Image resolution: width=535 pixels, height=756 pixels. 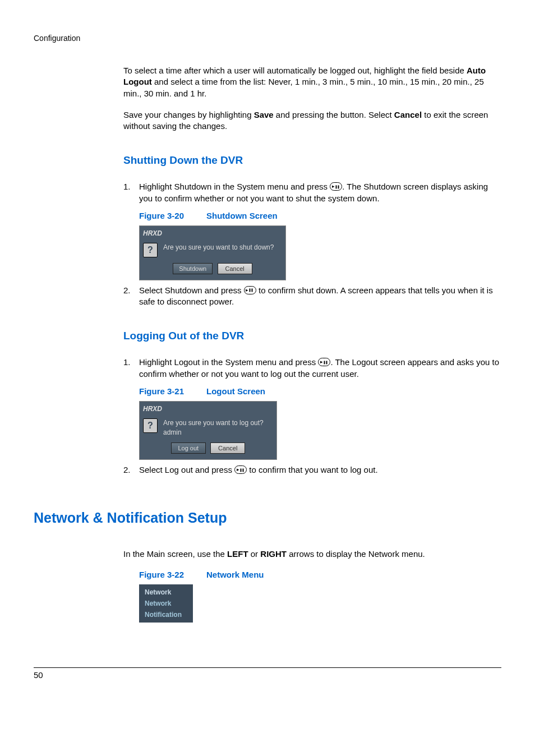 What do you see at coordinates (268, 667) in the screenshot?
I see `footer-divider` at bounding box center [268, 667].